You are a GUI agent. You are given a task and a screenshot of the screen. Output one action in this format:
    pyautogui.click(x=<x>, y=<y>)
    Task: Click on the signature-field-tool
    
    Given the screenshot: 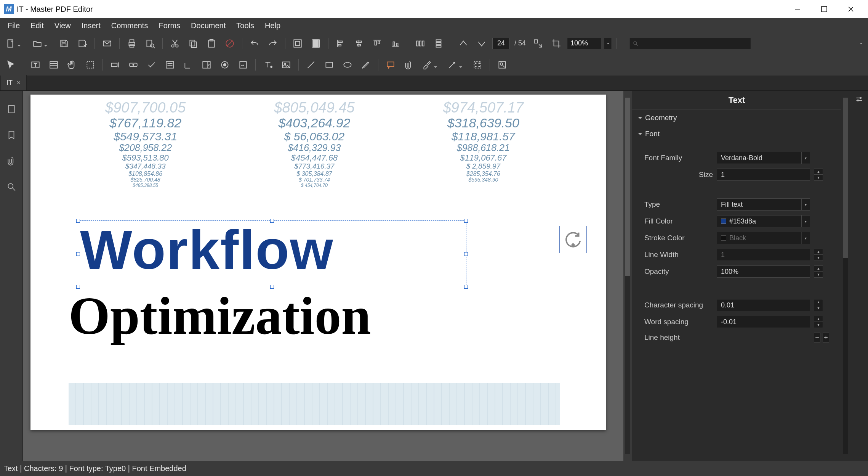 What is the action you would take?
    pyautogui.click(x=188, y=65)
    